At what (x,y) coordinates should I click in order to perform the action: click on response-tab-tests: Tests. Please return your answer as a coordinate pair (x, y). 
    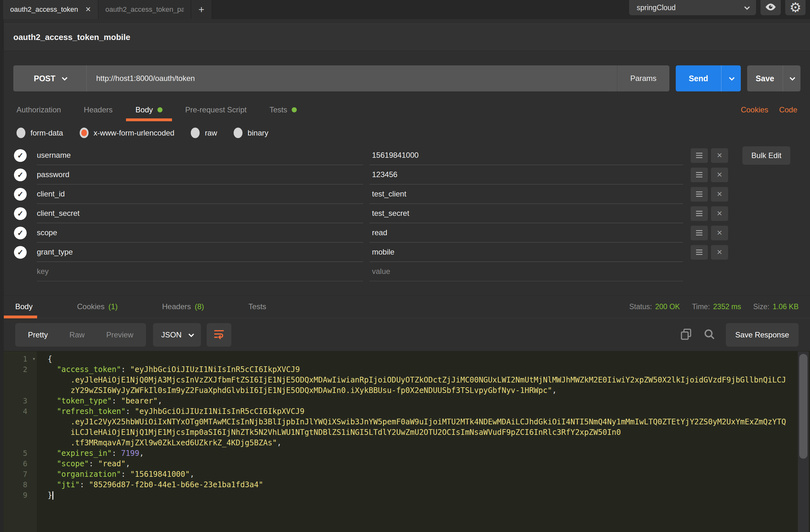
    Looking at the image, I should click on (257, 307).